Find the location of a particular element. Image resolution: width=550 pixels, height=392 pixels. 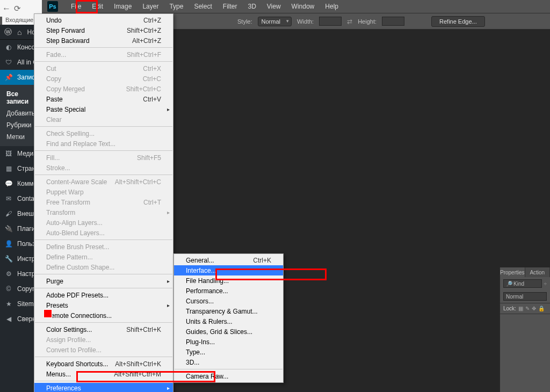

menu-edit: Edit is located at coordinates (98, 6).